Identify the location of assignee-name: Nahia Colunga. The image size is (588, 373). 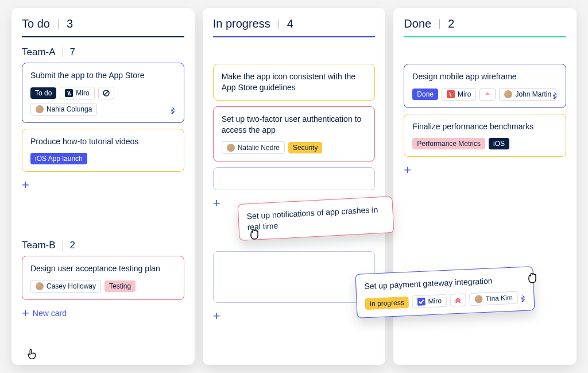
(69, 109).